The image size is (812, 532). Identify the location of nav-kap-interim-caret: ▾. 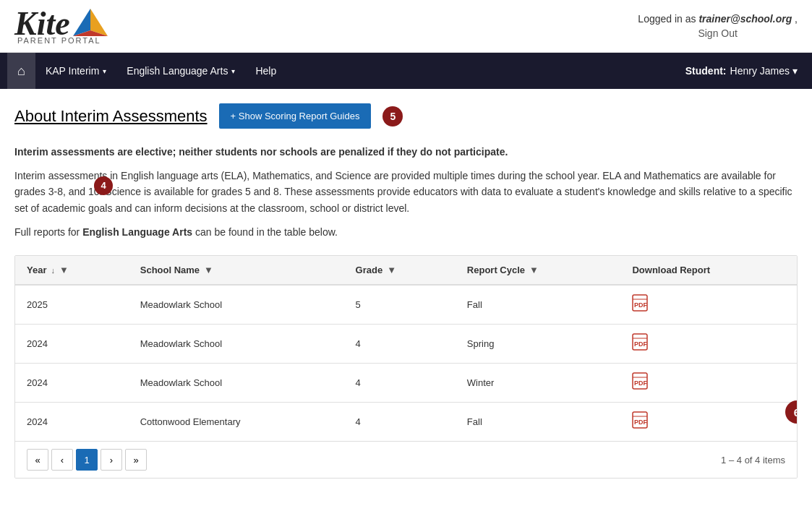
(104, 71).